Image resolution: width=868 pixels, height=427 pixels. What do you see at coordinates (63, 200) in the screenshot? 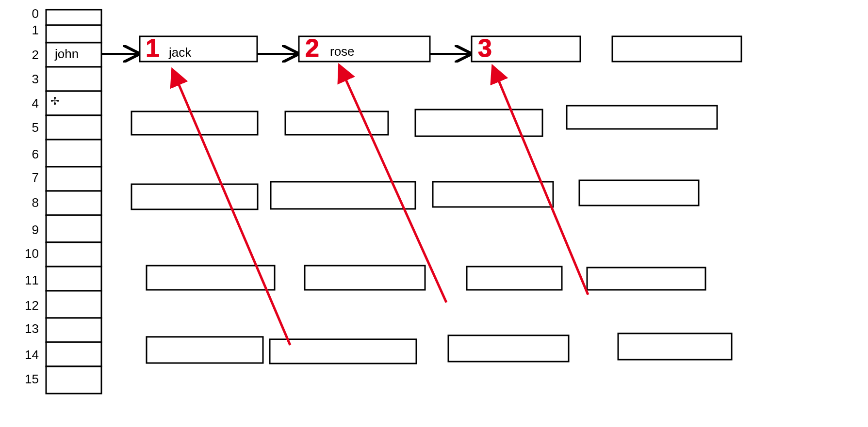
I see `hash-table-column: 0 1 2 john 3 4 ✢ 5 6 7 8 9 10 11` at bounding box center [63, 200].